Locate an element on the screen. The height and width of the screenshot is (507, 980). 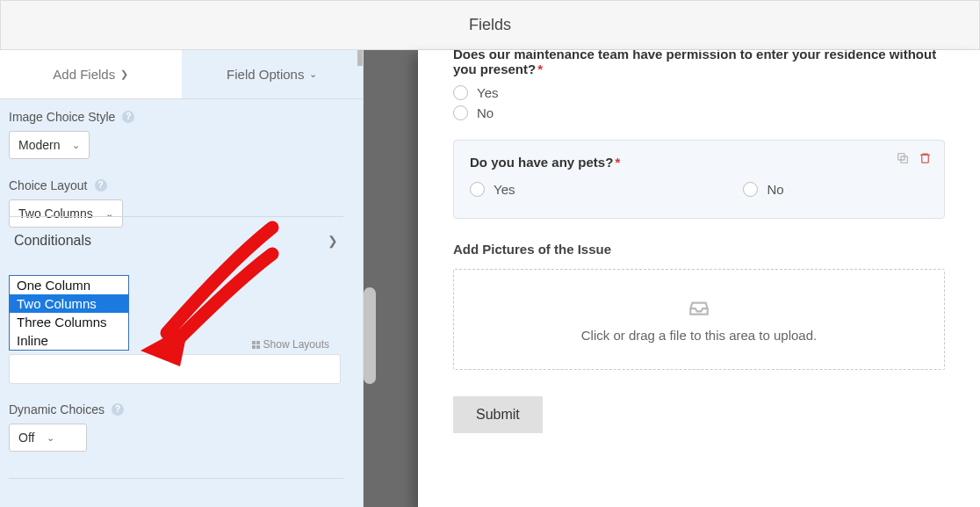
choice-layout-dropdown: One Column Two Columns Three Columns Inl… is located at coordinates (68, 313).